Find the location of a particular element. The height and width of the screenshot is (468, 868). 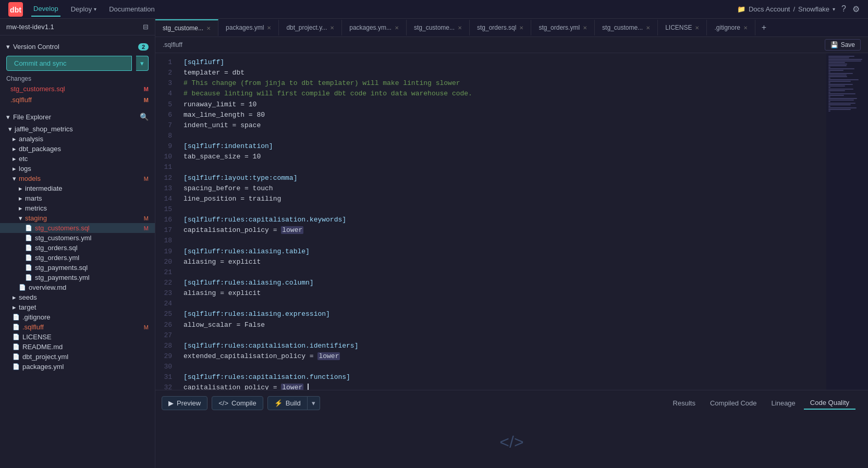

tree-item-dbt-packages: ▸ dbt_packages is located at coordinates (77, 149).